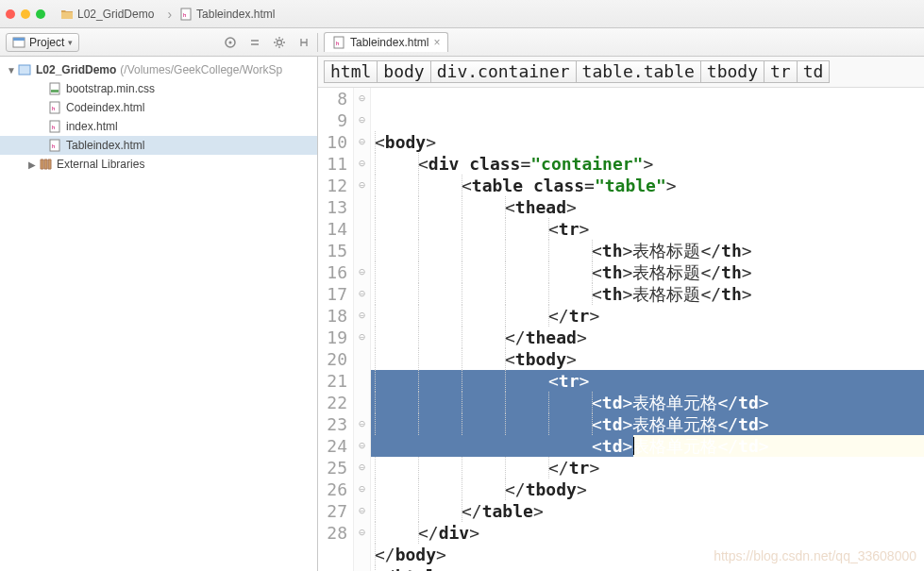 The image size is (924, 571). What do you see at coordinates (351, 72) in the screenshot?
I see `path-segment: html` at bounding box center [351, 72].